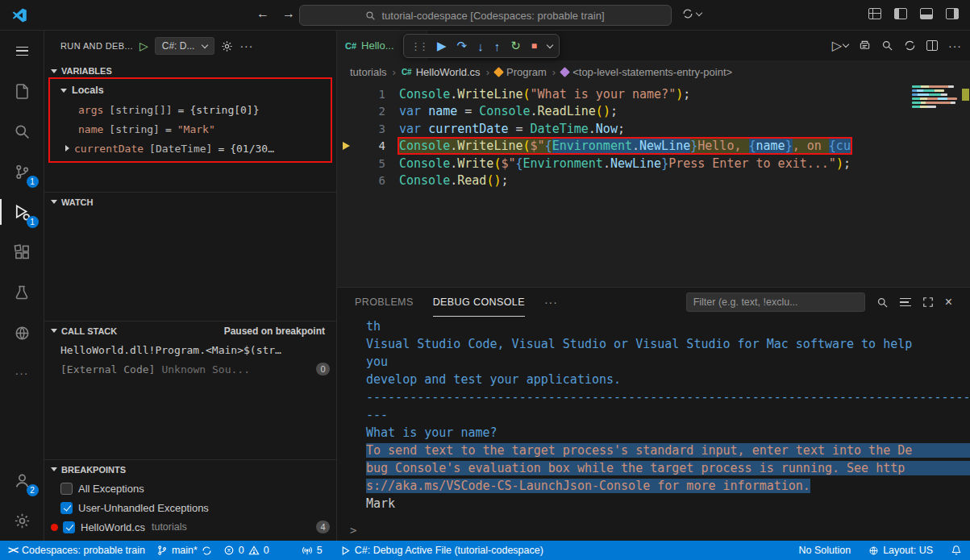  What do you see at coordinates (23, 333) in the screenshot?
I see `sidebar-item-remote-explorer` at bounding box center [23, 333].